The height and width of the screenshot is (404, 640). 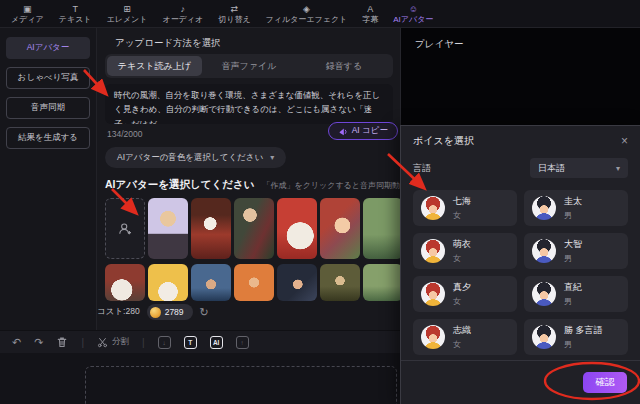 What do you see at coordinates (340, 282) in the screenshot?
I see `avatar-tile-mona-lisa` at bounding box center [340, 282].